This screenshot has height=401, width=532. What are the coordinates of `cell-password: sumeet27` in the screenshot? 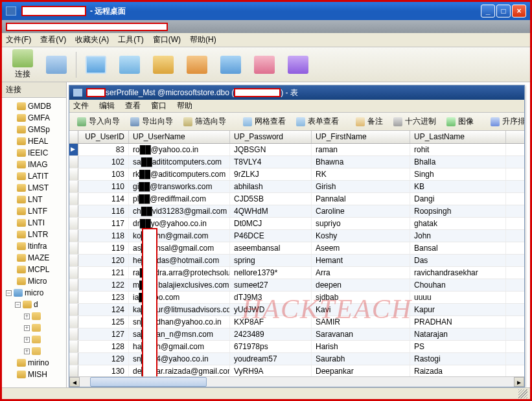 It's located at (271, 285).